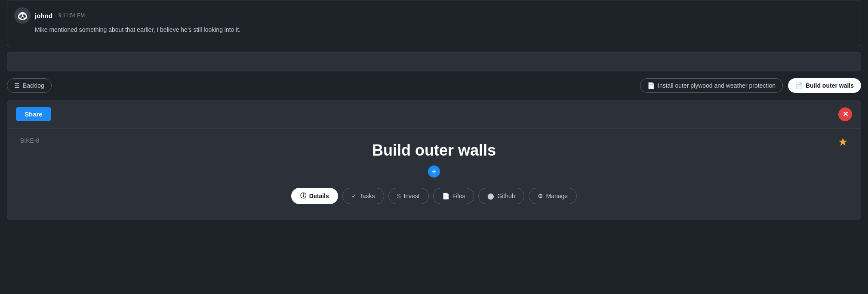 This screenshot has height=294, width=868. I want to click on input-area, so click(434, 62).